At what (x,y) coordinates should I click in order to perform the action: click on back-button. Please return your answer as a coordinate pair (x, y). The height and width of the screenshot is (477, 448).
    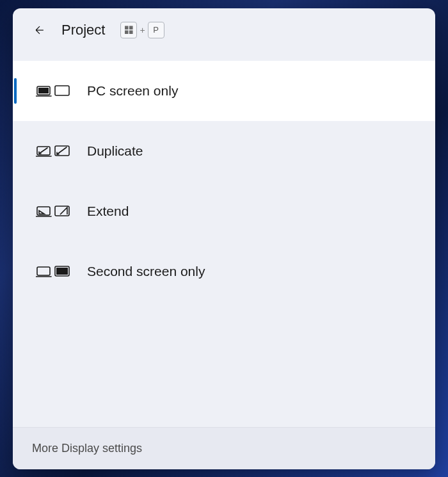
    Looking at the image, I should click on (40, 30).